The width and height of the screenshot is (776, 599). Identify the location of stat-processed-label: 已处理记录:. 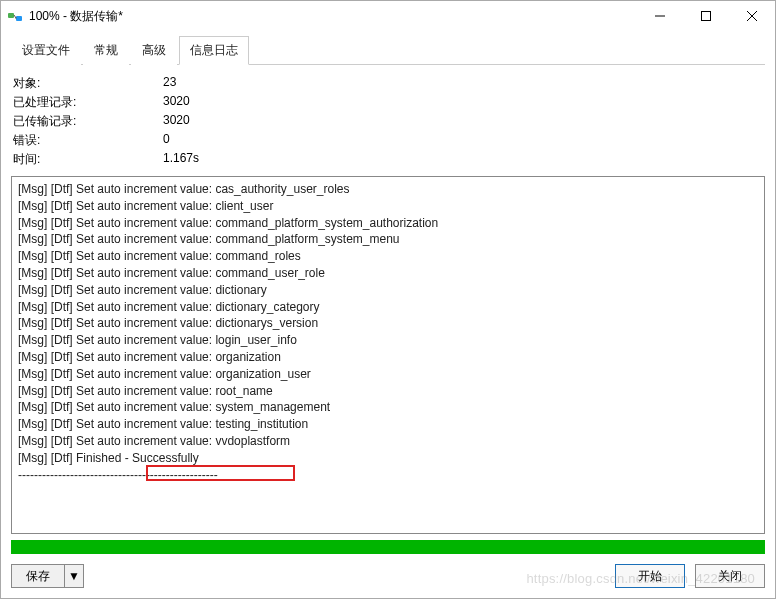
(88, 102).